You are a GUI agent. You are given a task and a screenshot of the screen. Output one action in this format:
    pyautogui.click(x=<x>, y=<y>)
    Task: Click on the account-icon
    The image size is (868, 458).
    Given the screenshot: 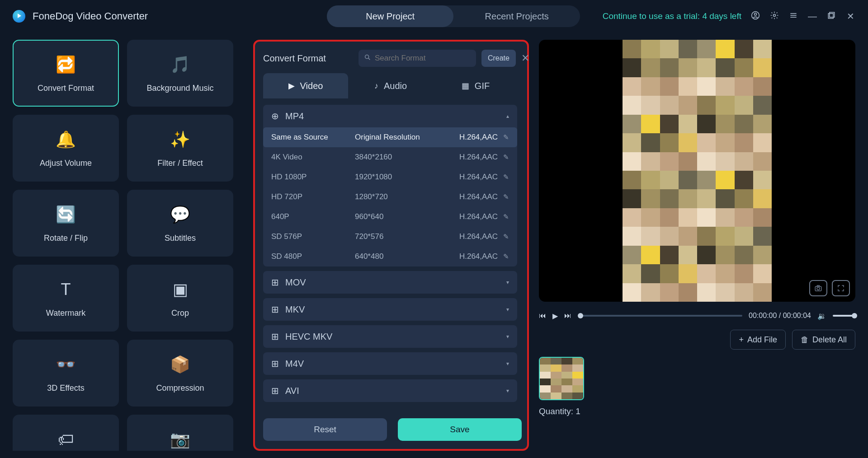 What is the action you would take?
    pyautogui.click(x=755, y=16)
    